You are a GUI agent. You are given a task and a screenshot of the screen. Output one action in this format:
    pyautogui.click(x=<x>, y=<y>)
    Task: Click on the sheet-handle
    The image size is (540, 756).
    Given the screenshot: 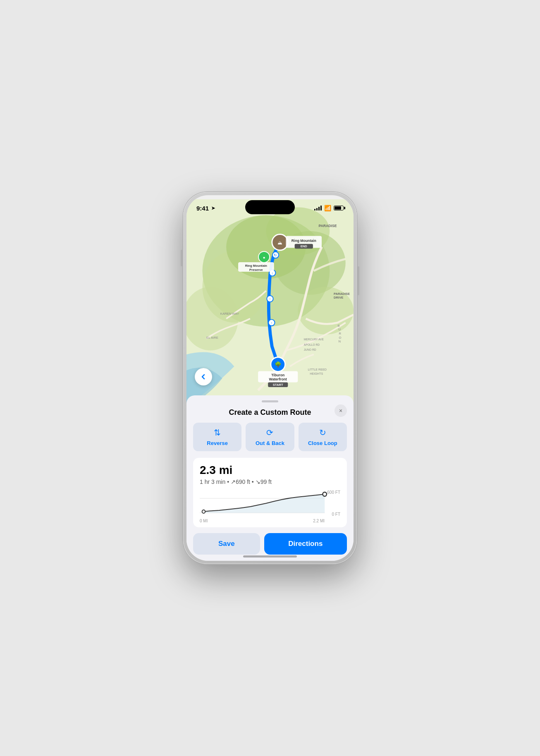 What is the action you would take?
    pyautogui.click(x=270, y=401)
    